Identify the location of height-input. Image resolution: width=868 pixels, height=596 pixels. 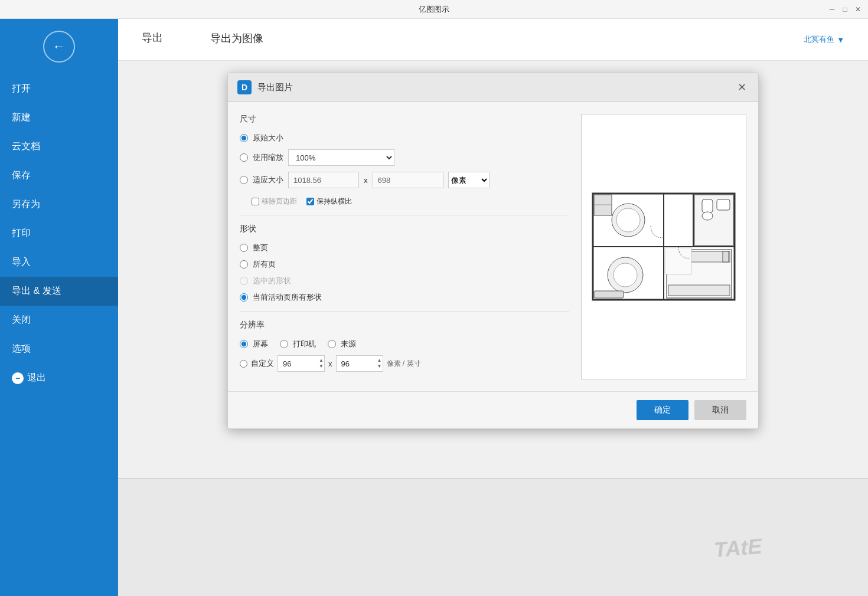
(408, 180).